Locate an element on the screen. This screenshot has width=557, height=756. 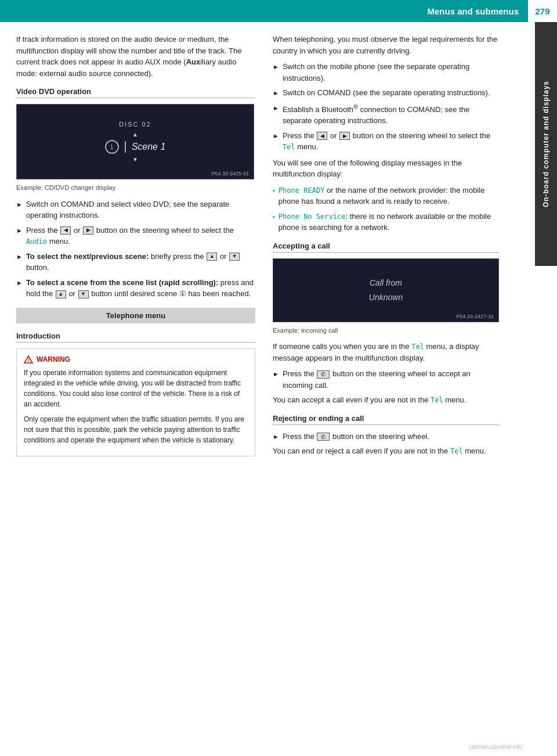
right-bullet-3: ► Establish a Bluetooth® connection to C… is located at coordinates (386, 114).